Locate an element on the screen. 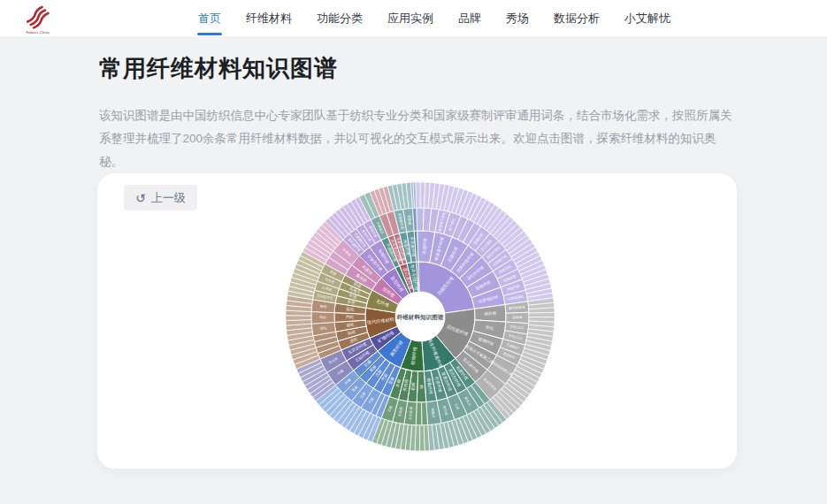  sunburst-center is located at coordinates (420, 317).